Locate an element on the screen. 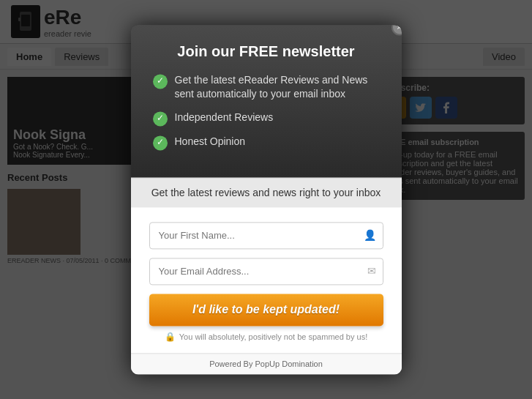 Image resolution: width=532 pixels, height=399 pixels. close-button: × is located at coordinates (397, 30).